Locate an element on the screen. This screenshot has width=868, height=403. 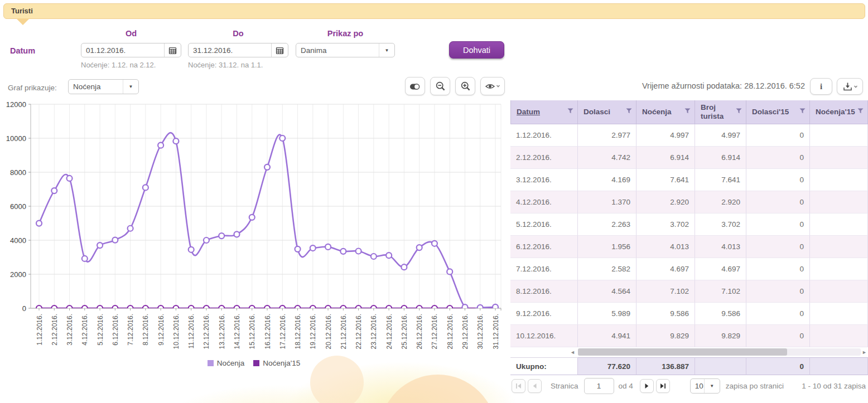
graf-prikazuje-select: Noćenja ▼ is located at coordinates (104, 87).